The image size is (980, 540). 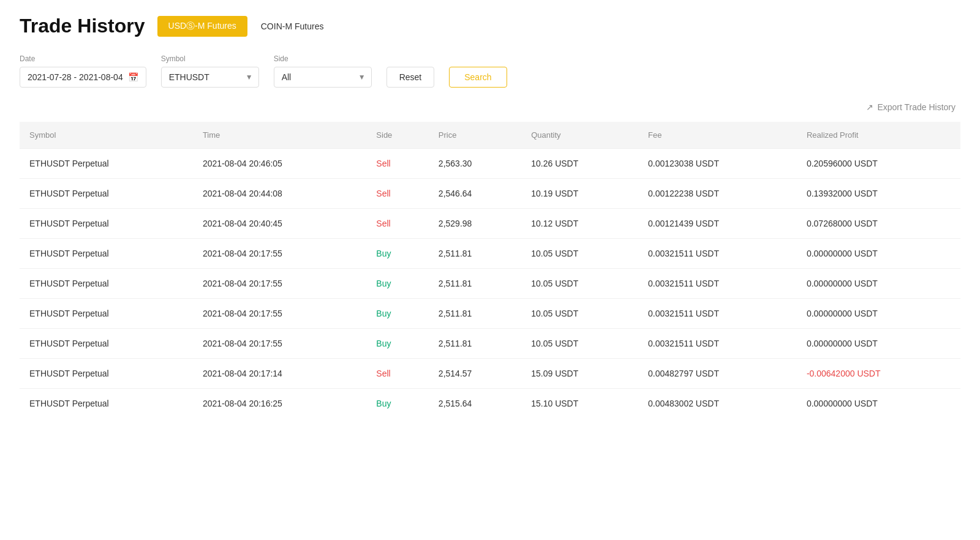 I want to click on reset-button: Reset, so click(x=410, y=77).